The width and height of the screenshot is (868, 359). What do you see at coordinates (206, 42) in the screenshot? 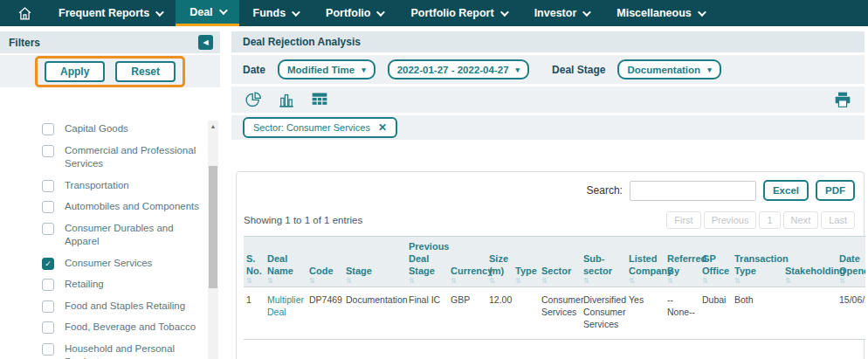
I see `collapse-sidebar-button: ◀` at bounding box center [206, 42].